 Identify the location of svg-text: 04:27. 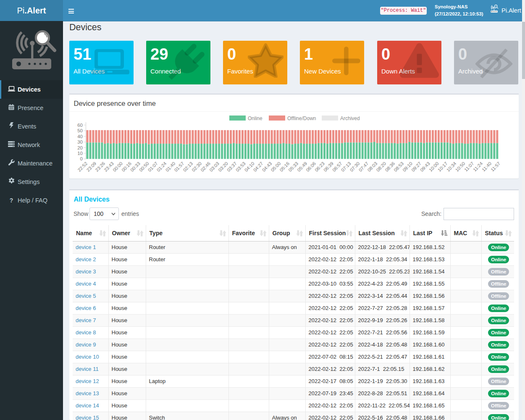
(258, 167).